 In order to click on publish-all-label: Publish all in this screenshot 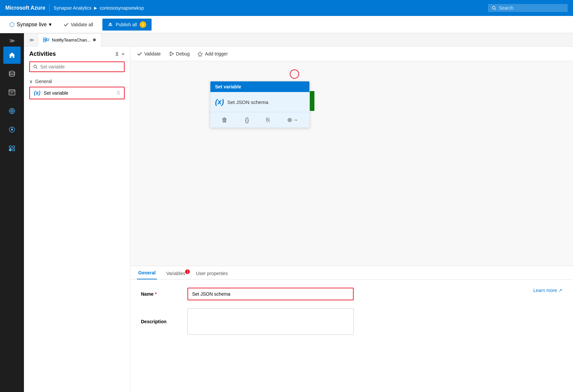, I will do `click(126, 25)`.